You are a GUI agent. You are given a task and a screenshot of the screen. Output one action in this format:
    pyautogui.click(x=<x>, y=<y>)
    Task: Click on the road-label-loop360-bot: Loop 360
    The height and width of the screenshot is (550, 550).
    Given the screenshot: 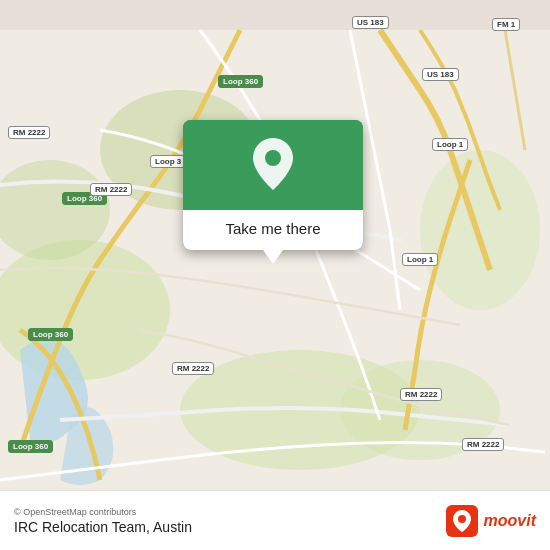 What is the action you would take?
    pyautogui.click(x=30, y=446)
    